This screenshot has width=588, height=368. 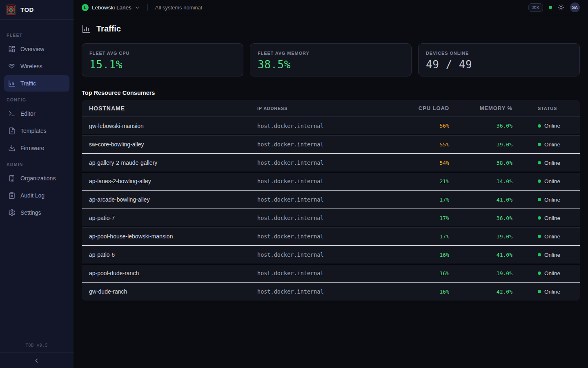 What do you see at coordinates (169, 108) in the screenshot?
I see `column-header-hostname: HOSTNAME` at bounding box center [169, 108].